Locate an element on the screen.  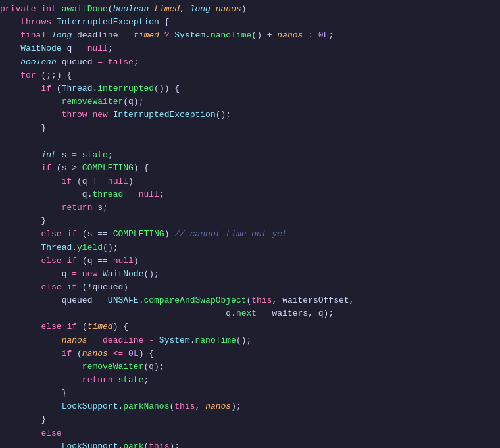
line-content is located at coordinates (3, 141).